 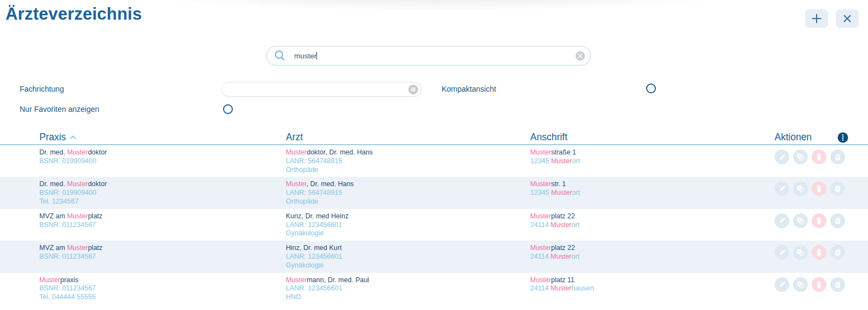 What do you see at coordinates (408, 162) in the screenshot?
I see `arzt-cell: Musterdoktor, Dr. med. HansLANR: 5647489…` at bounding box center [408, 162].